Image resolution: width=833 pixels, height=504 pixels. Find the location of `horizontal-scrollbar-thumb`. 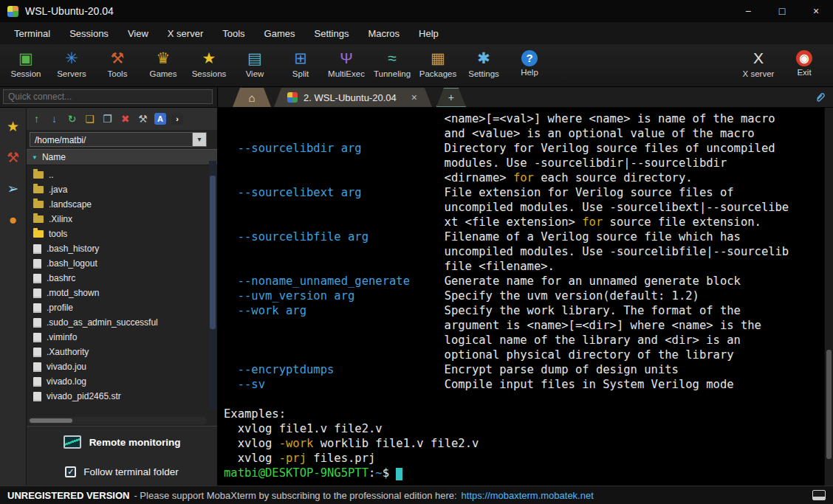

horizontal-scrollbar-thumb is located at coordinates (51, 421).